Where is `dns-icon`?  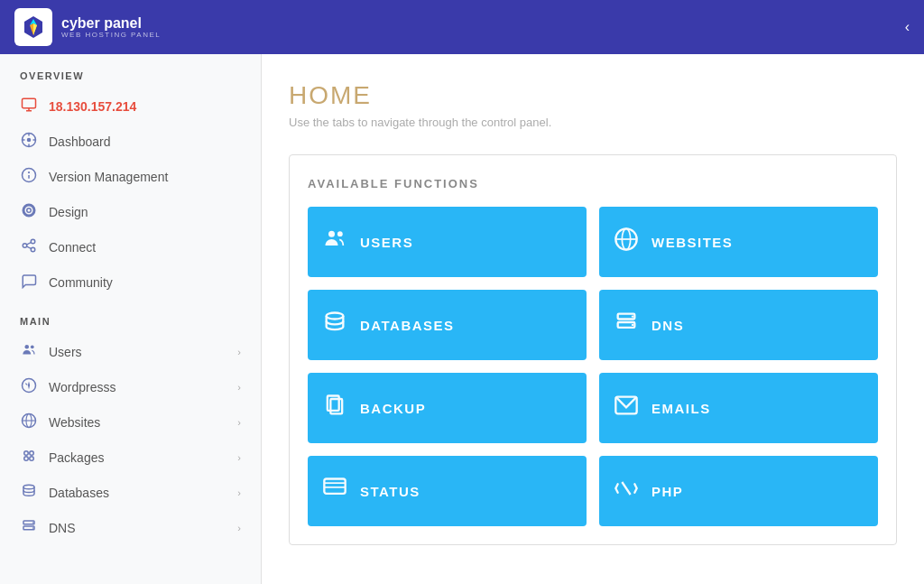 dns-icon is located at coordinates (29, 527).